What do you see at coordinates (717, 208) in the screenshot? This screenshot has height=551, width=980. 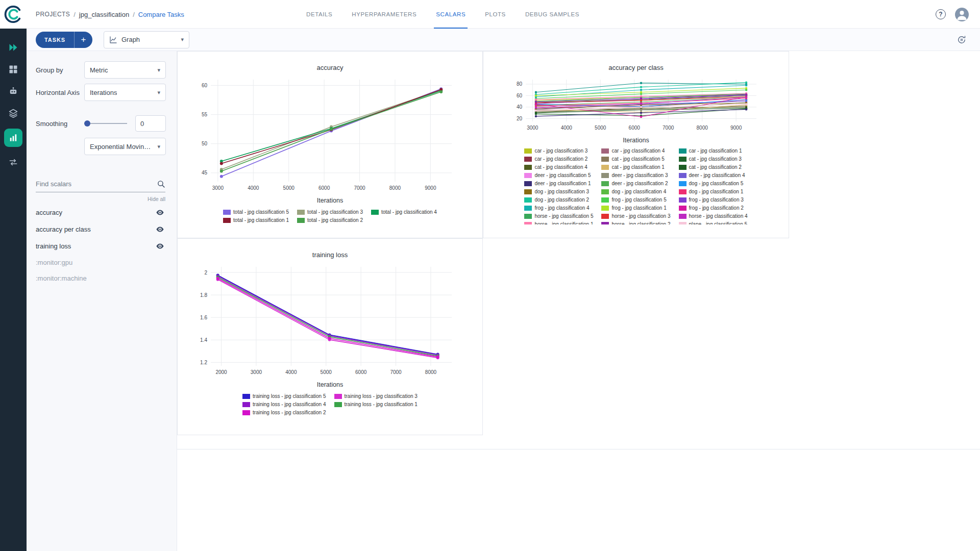 I see `legend-label: frog - jpg classification 2` at bounding box center [717, 208].